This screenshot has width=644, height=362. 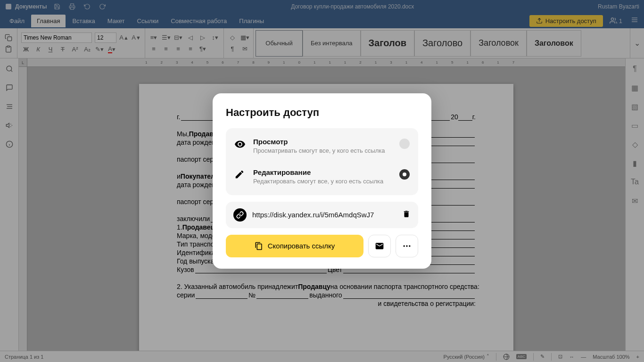 I want to click on link-icon, so click(x=240, y=215).